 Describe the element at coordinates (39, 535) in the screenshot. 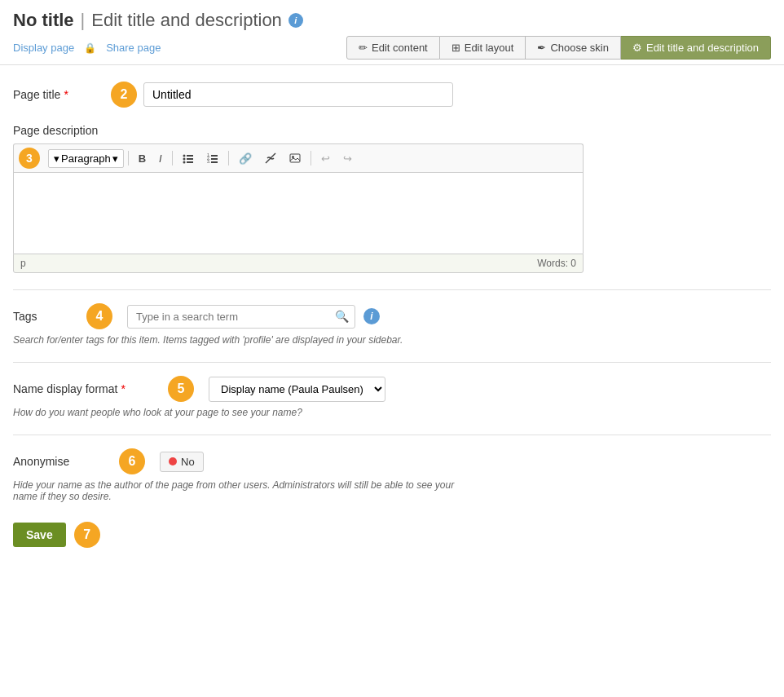

I see `save-button: Save` at that location.